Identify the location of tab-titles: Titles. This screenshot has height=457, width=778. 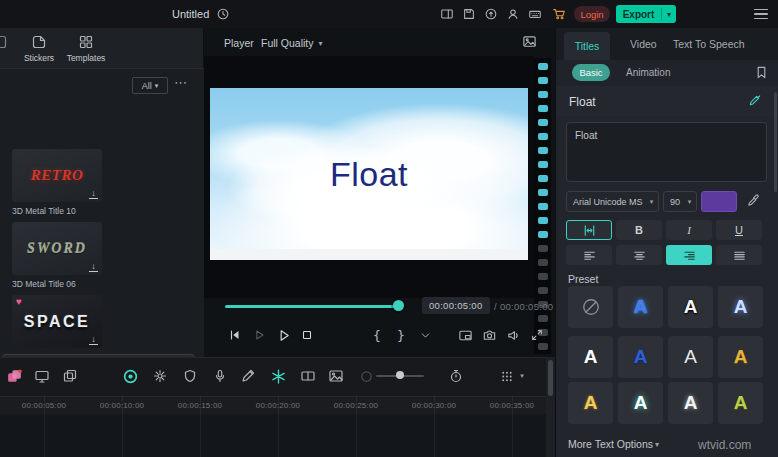
(587, 46).